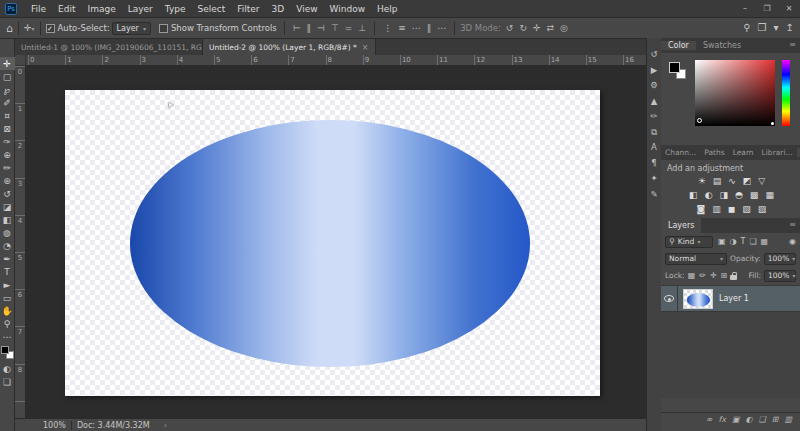 Image resolution: width=800 pixels, height=431 pixels. Describe the element at coordinates (736, 420) in the screenshot. I see `add-layer-mask-icon: ▣` at that location.